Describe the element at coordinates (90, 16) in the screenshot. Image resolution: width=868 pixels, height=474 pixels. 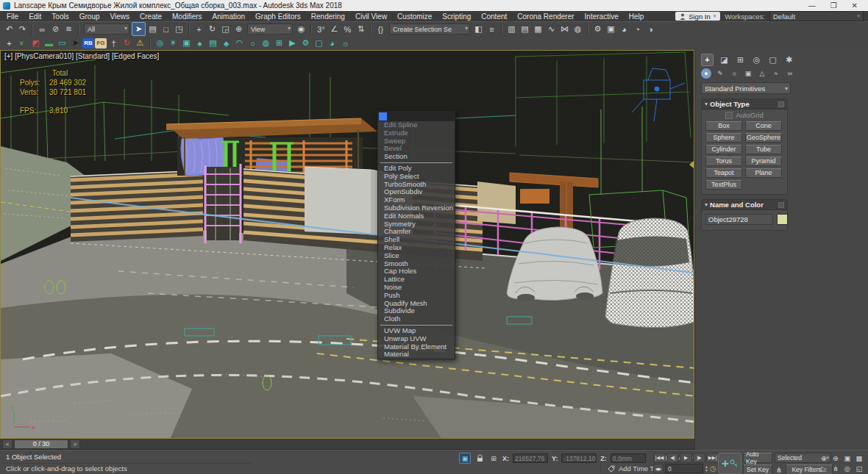
I see `menu-item: Group` at that location.